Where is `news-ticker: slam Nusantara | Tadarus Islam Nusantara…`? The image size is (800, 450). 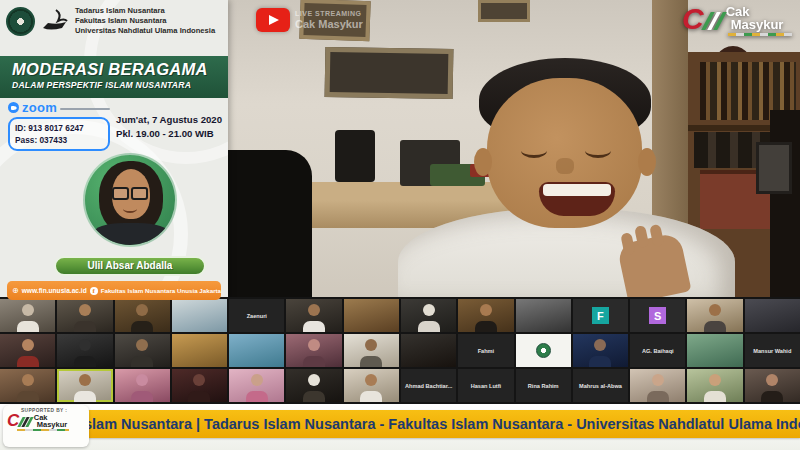 news-ticker: slam Nusantara | Tadarus Islam Nusantara… is located at coordinates (439, 424).